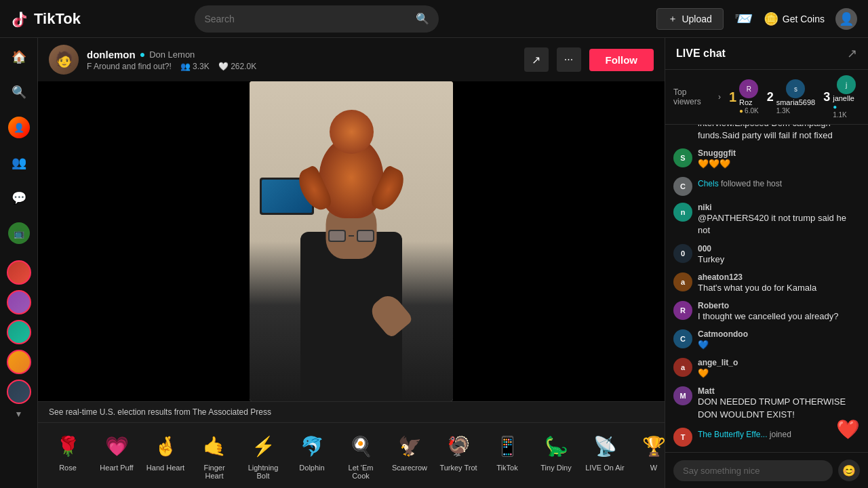  What do you see at coordinates (214, 455) in the screenshot?
I see `gift-item: 🤙 Finger Heart` at bounding box center [214, 455].